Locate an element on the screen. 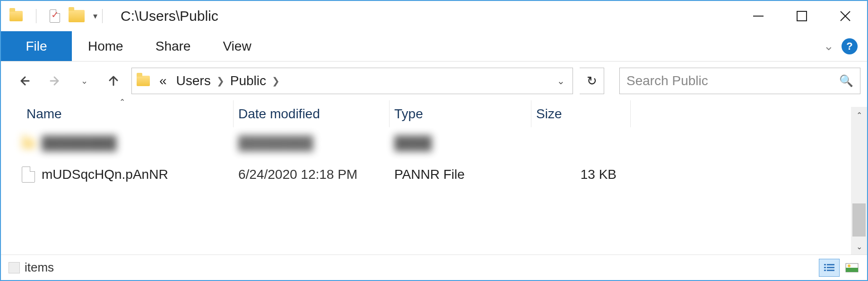 This screenshot has height=281, width=868. maximize-icon is located at coordinates (802, 16).